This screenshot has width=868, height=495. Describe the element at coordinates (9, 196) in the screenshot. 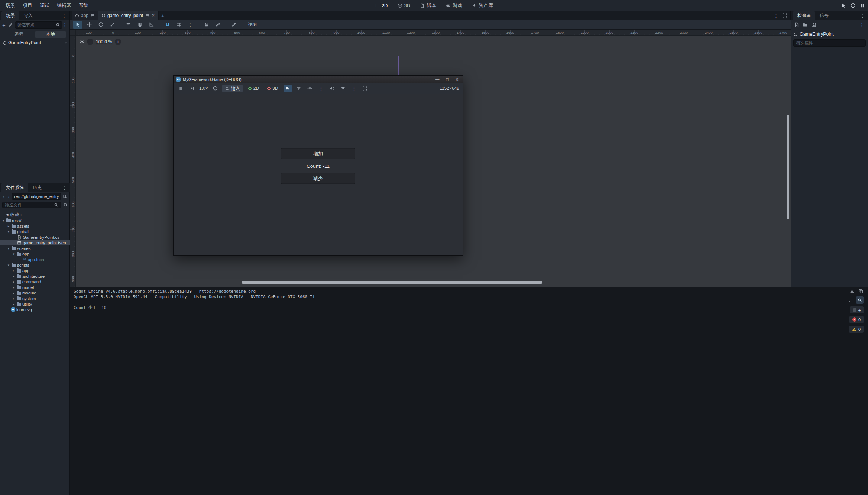

I see `nav-forward-icon: ›` at that location.